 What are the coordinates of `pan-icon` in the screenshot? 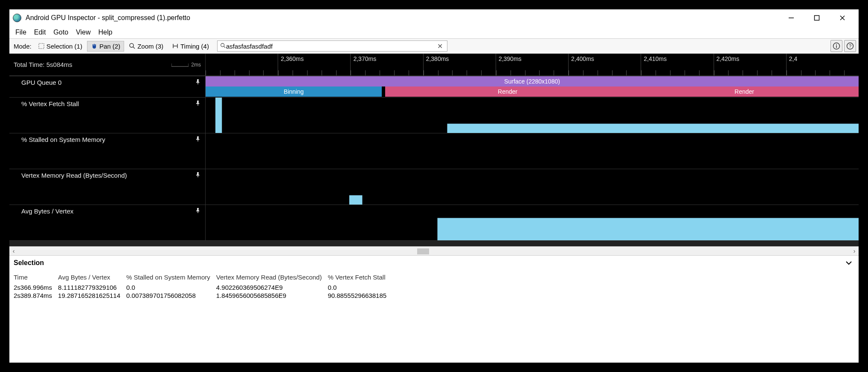 It's located at (94, 46).